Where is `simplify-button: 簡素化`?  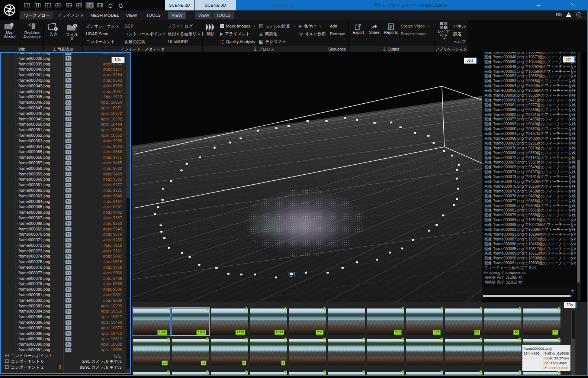
simplify-button: 簡素化 is located at coordinates (277, 34).